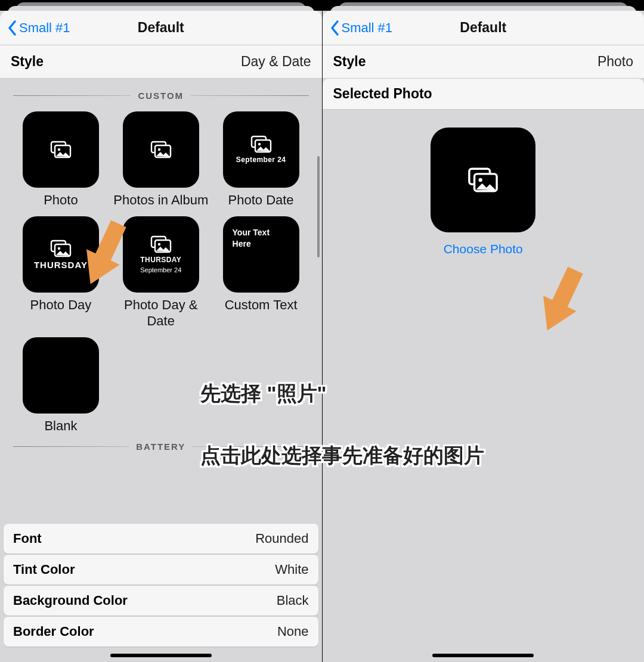 This screenshot has width=644, height=662. I want to click on style-value: Photo, so click(615, 62).